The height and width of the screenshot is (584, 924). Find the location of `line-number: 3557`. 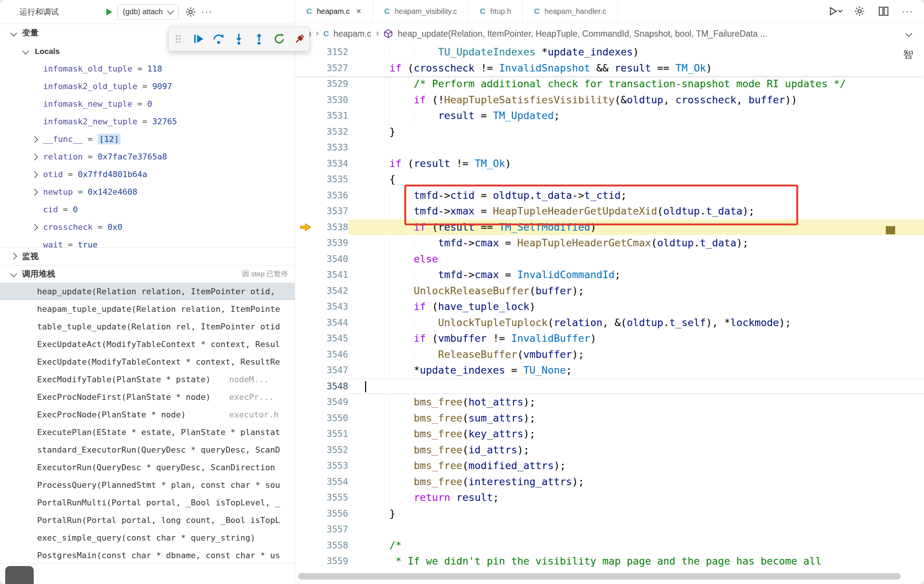

line-number: 3557 is located at coordinates (332, 530).